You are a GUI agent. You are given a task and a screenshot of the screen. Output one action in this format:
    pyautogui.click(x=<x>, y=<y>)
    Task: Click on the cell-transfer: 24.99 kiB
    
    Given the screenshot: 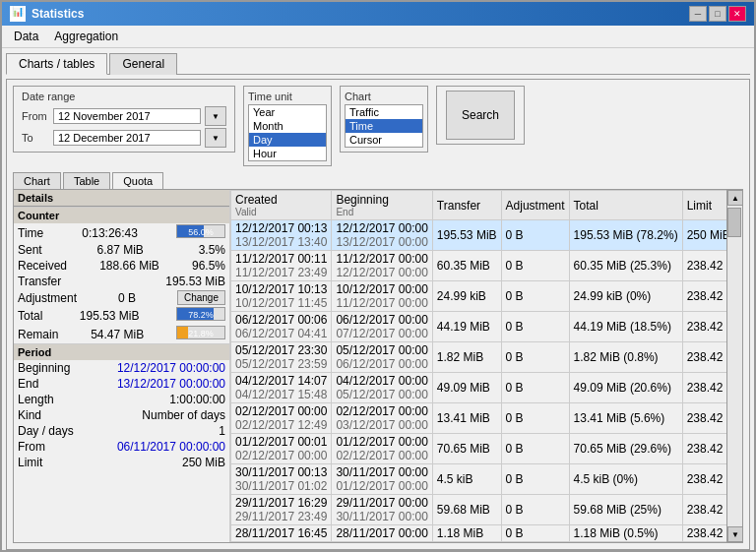 What is the action you would take?
    pyautogui.click(x=467, y=297)
    